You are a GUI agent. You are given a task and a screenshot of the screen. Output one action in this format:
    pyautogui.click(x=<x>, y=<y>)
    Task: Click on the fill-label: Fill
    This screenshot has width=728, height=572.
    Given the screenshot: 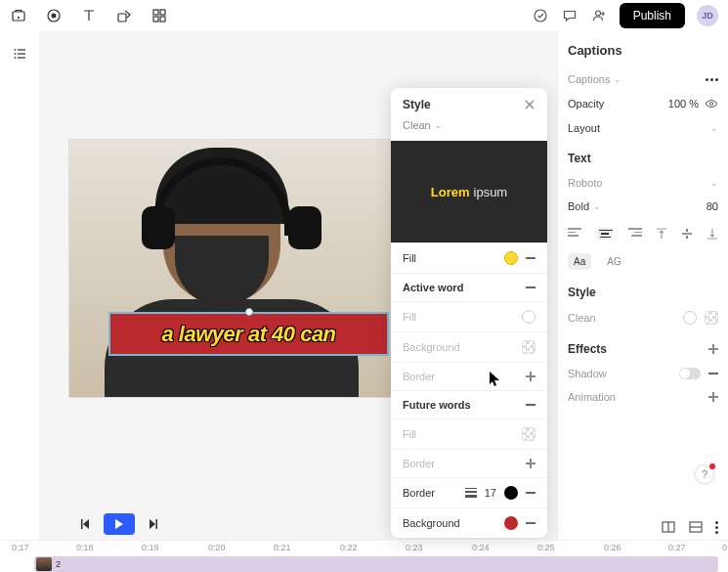 What is the action you would take?
    pyautogui.click(x=409, y=258)
    